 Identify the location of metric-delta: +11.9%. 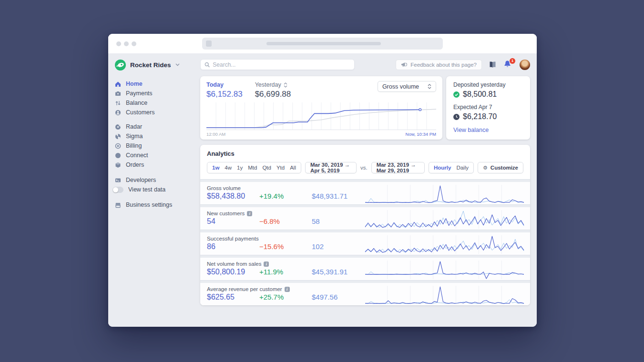
(286, 272).